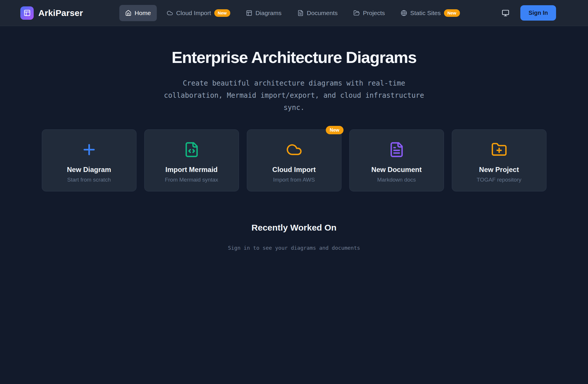  Describe the element at coordinates (322, 13) in the screenshot. I see `nav-item-label: Documents` at that location.